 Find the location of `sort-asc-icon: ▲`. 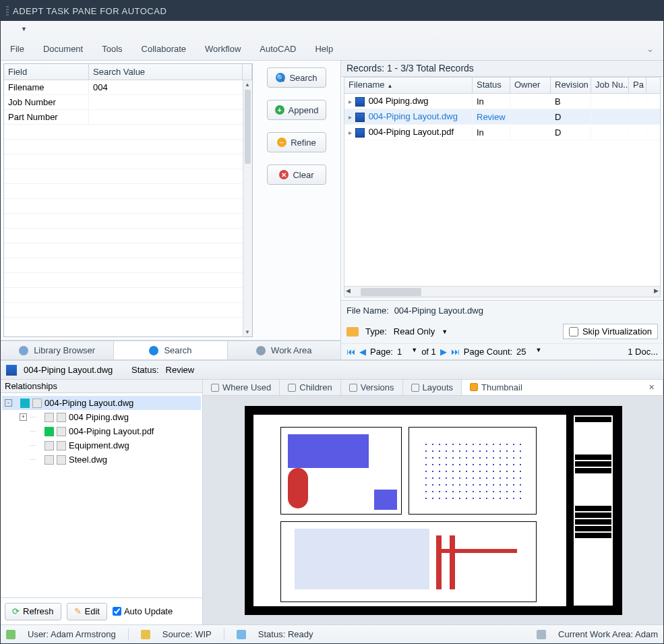

sort-asc-icon: ▲ is located at coordinates (390, 86).